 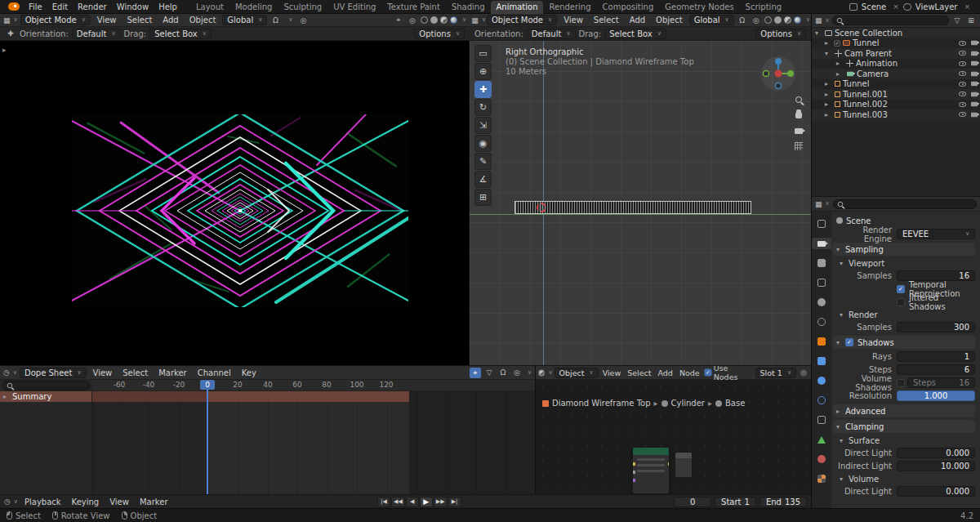 I want to click on tab-tool, so click(x=822, y=224).